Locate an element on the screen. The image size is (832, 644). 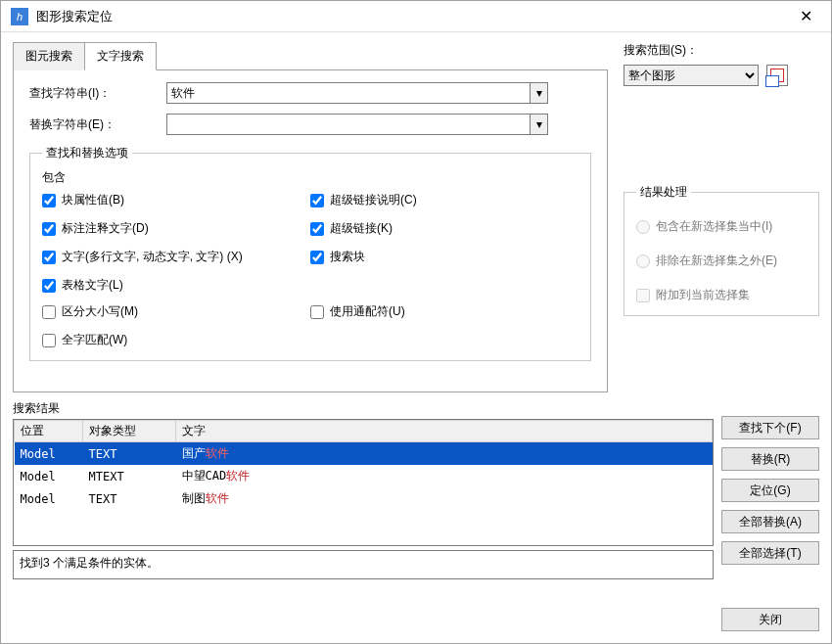
check-match-case: 区分大小写(M) is located at coordinates (176, 311).